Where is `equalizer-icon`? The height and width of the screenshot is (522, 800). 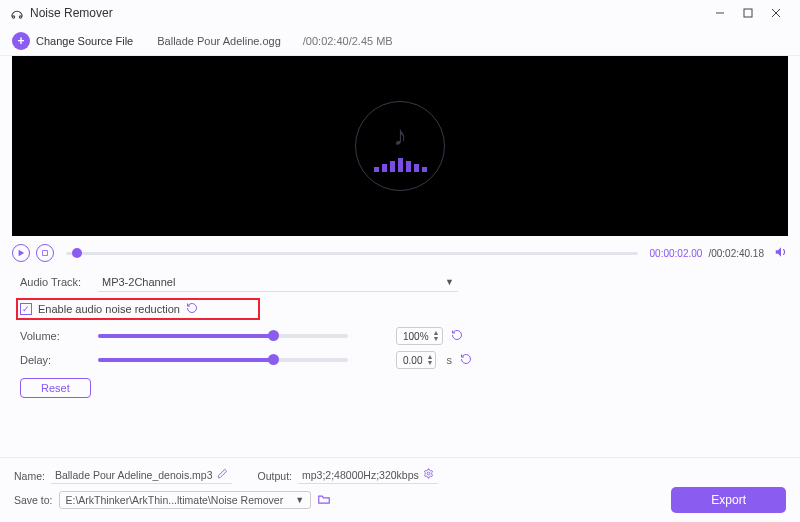
equalizer-icon is located at coordinates (400, 165).